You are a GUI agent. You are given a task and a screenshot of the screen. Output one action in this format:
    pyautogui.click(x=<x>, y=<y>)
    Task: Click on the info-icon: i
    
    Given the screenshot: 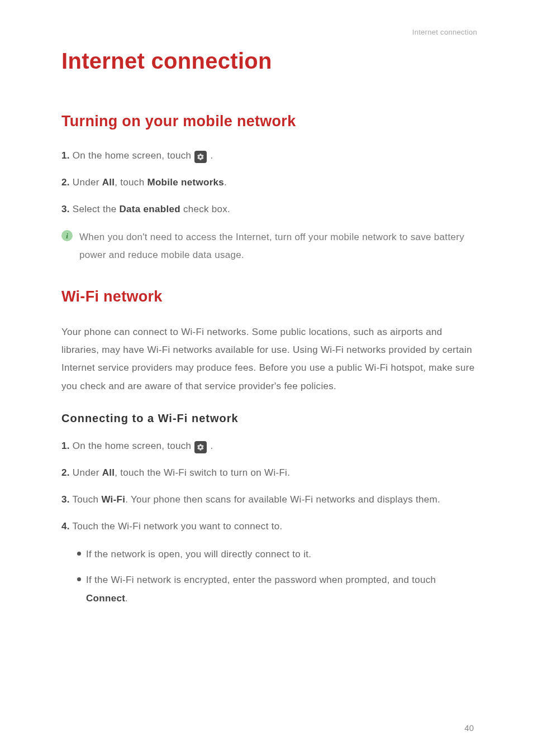 What is the action you would take?
    pyautogui.click(x=67, y=236)
    